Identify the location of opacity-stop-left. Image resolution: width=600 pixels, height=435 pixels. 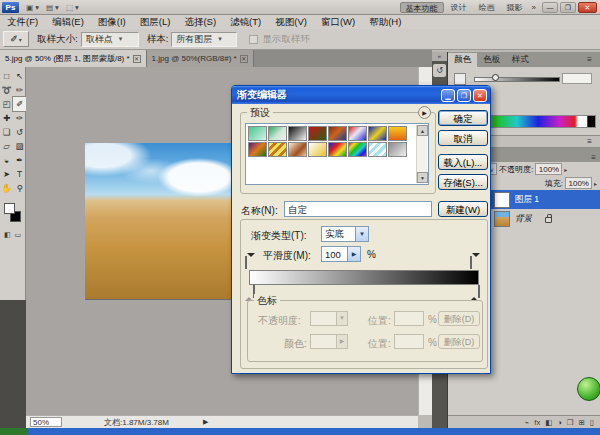
(250, 262).